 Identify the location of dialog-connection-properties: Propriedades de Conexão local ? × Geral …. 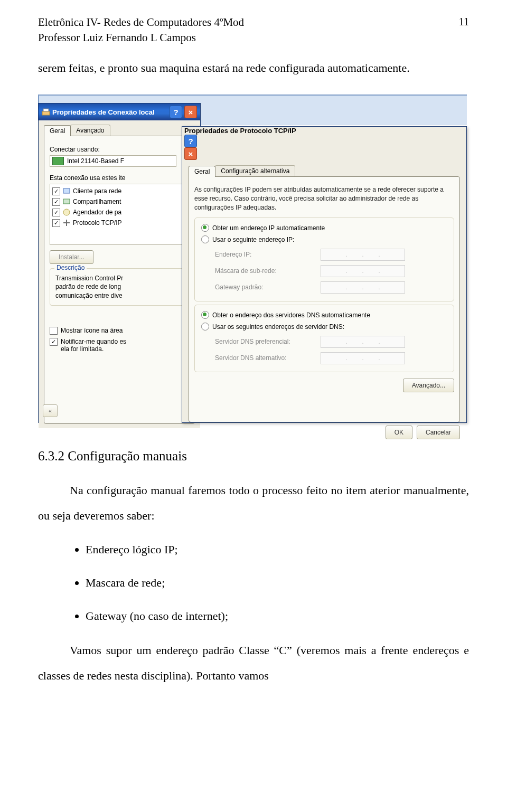
(119, 263).